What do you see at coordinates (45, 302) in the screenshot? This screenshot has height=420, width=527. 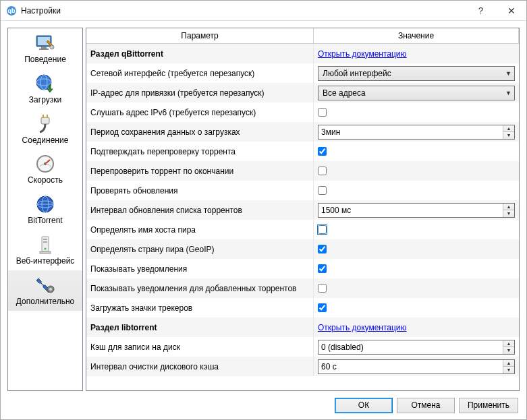 I see `sidebar-label: Дополнительно` at bounding box center [45, 302].